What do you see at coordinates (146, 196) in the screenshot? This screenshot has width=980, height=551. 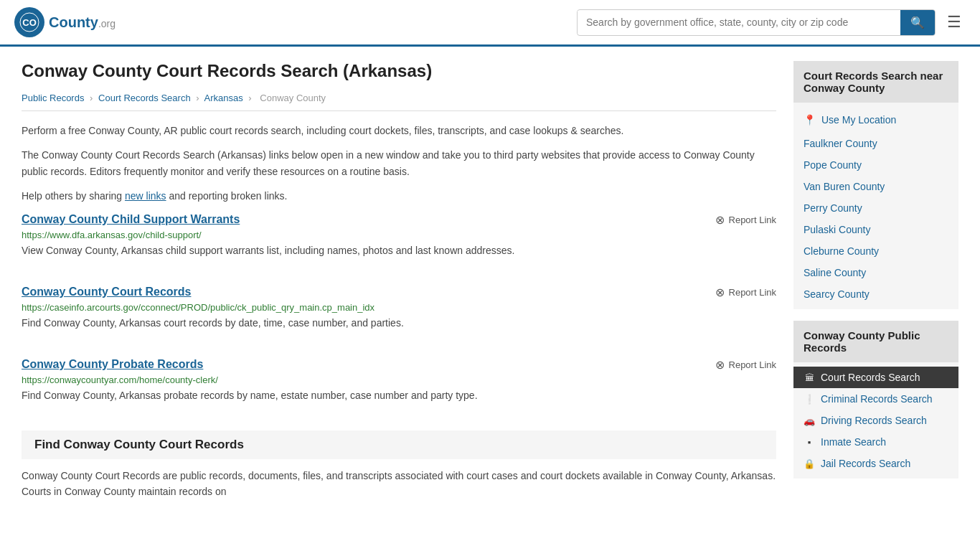 I see `new-links-link: new links` at bounding box center [146, 196].